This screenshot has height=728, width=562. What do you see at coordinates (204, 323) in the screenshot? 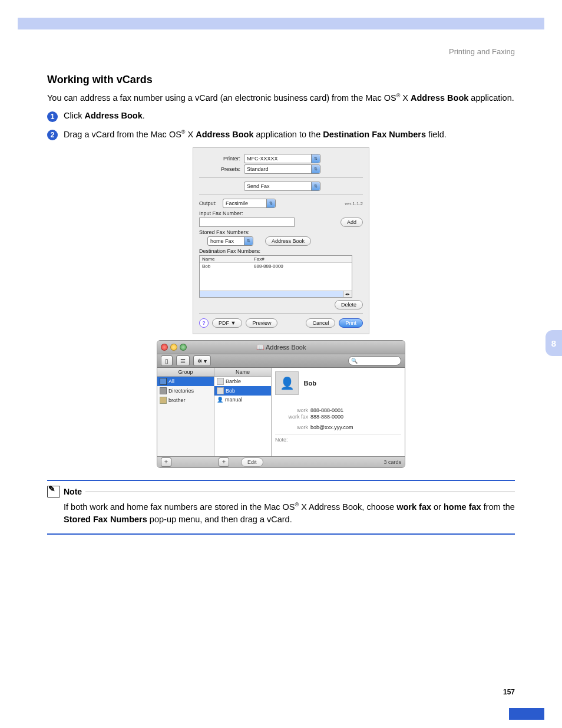
I see `help-button: ?` at bounding box center [204, 323].